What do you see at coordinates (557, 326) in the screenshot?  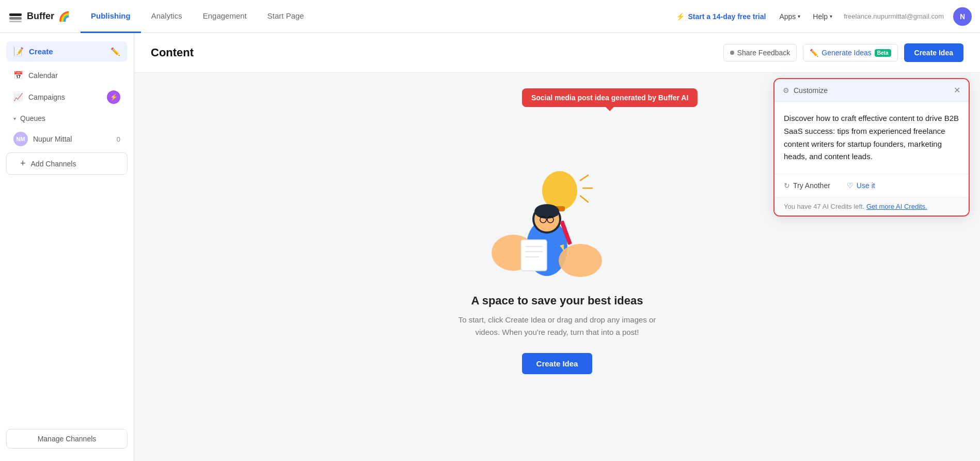 I see `empty-desc: To start, click Create Idea or drag and …` at bounding box center [557, 326].